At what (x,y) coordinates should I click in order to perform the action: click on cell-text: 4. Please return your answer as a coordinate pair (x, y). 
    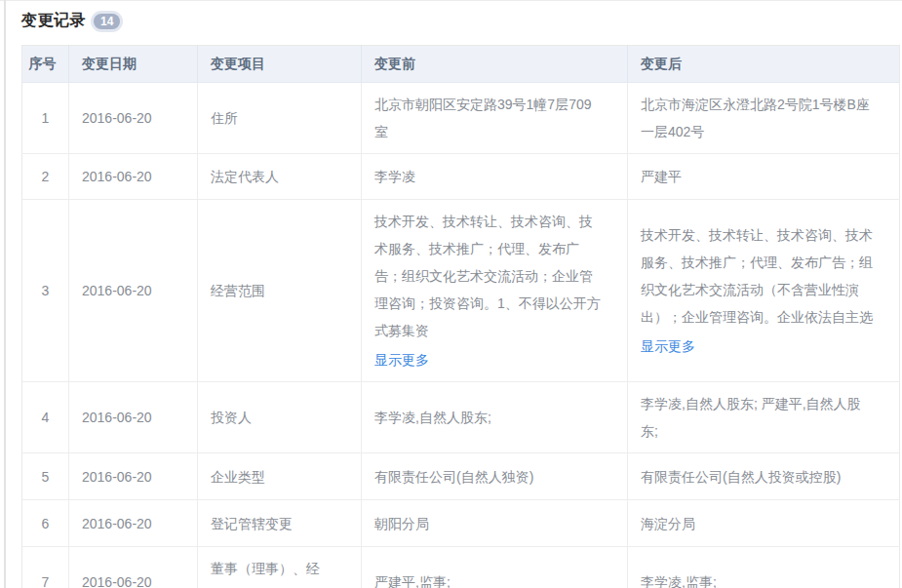
    Looking at the image, I should click on (46, 417).